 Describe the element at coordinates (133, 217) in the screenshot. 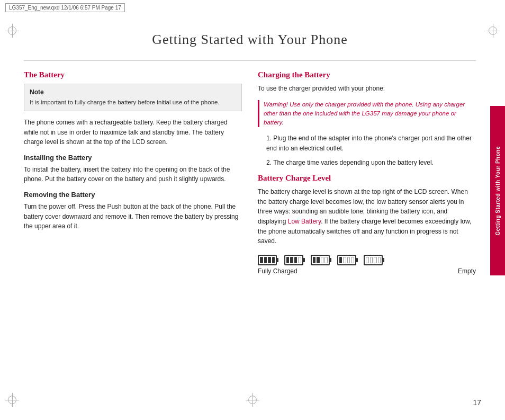

I see `removing-text: Turn the power off. Press the Push butto…` at that location.